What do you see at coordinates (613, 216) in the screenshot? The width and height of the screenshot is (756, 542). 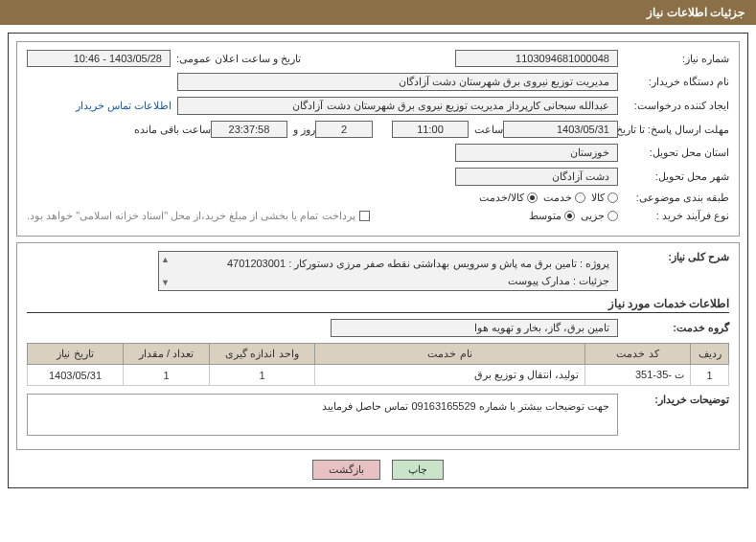 I see `radio-partial` at bounding box center [613, 216].